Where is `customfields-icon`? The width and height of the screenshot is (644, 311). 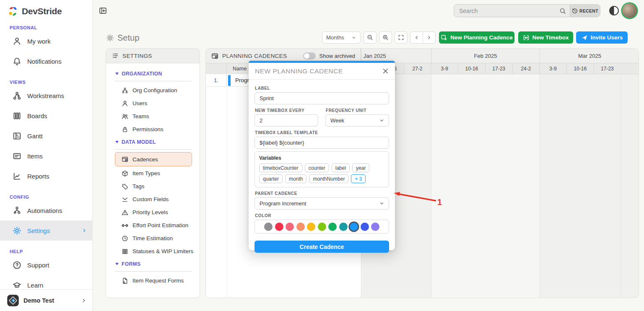 customfields-icon is located at coordinates (125, 200).